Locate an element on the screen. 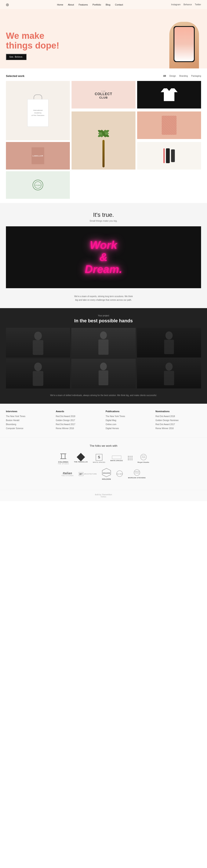 Image resolution: width=207 pixels, height=868 pixels. filter-all: All is located at coordinates (165, 76).